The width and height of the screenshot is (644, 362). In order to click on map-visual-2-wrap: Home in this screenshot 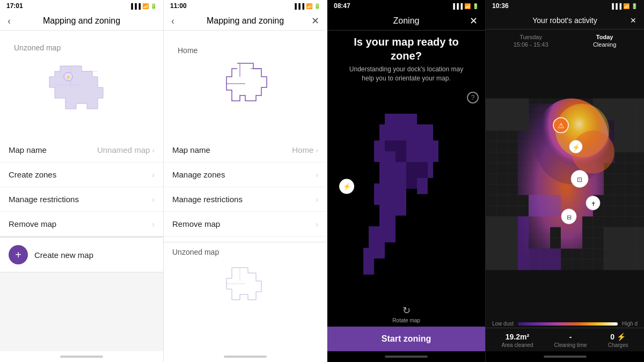, I will do `click(245, 84)`.